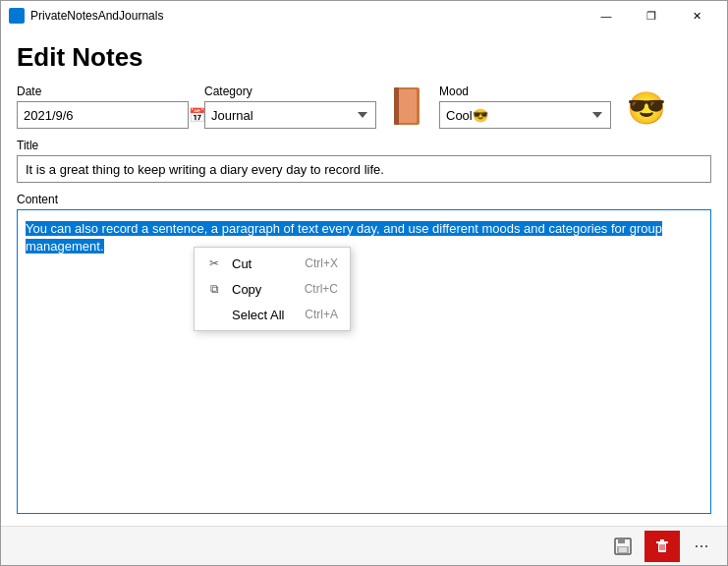 This screenshot has width=728, height=566. I want to click on app-icon, so click(17, 16).